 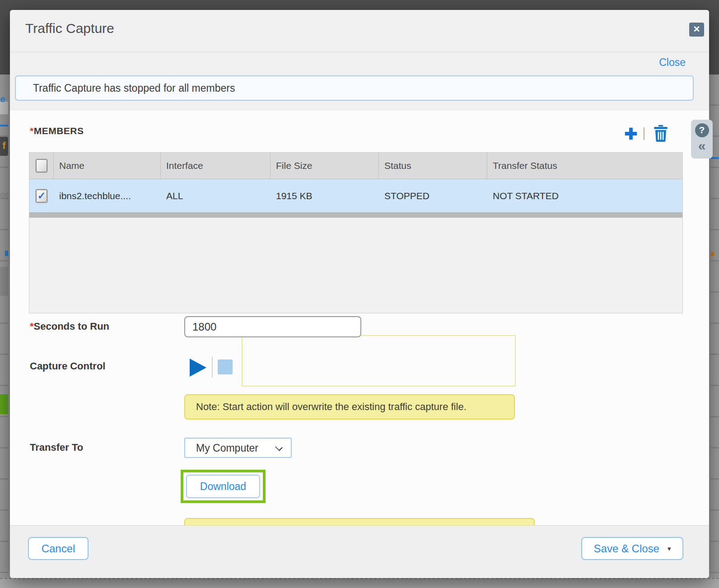 I want to click on background-badge-fragment: f, so click(x=4, y=146).